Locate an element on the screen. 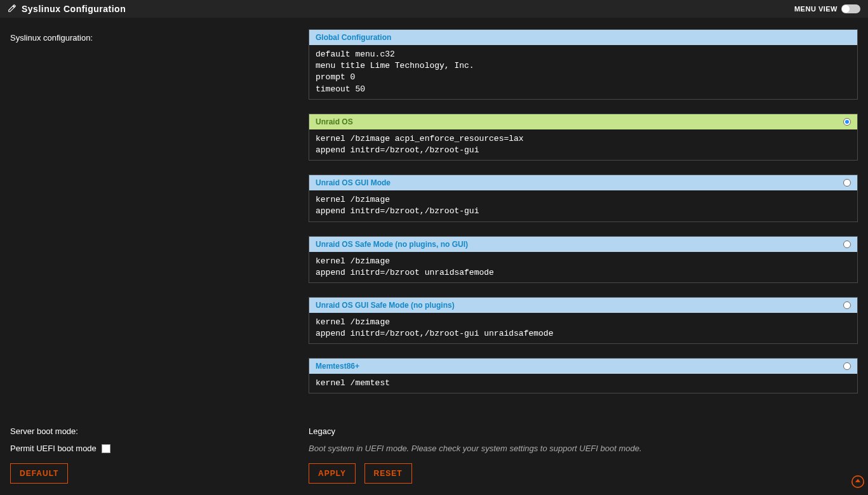 The image size is (868, 495). edit-icon is located at coordinates (12, 9).